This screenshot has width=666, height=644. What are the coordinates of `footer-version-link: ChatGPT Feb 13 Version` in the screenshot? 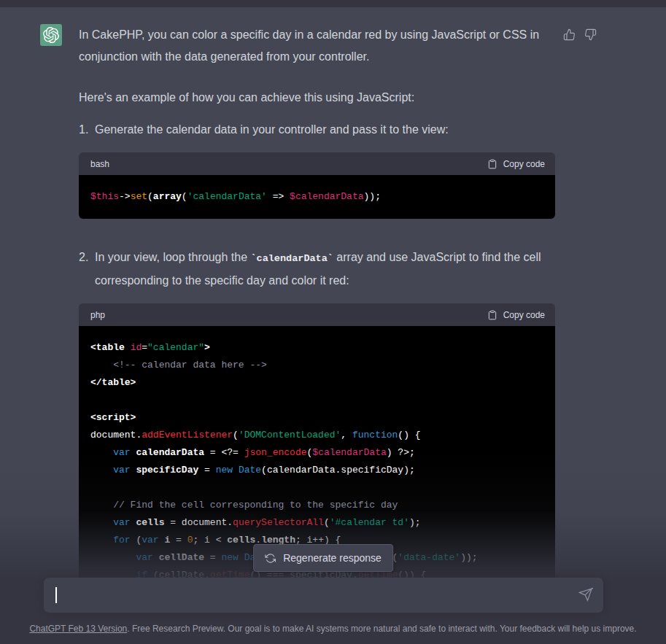 It's located at (78, 629).